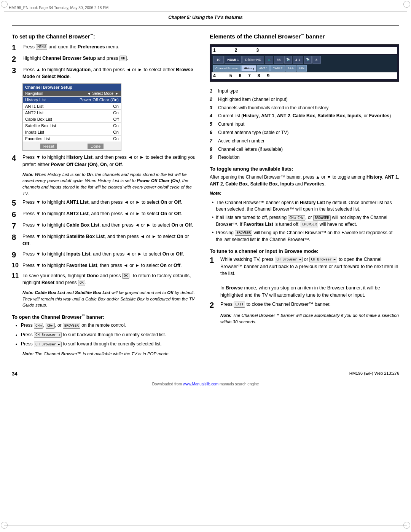 The width and height of the screenshot is (411, 532). I want to click on row6-col1: Favorites List, so click(37, 139).